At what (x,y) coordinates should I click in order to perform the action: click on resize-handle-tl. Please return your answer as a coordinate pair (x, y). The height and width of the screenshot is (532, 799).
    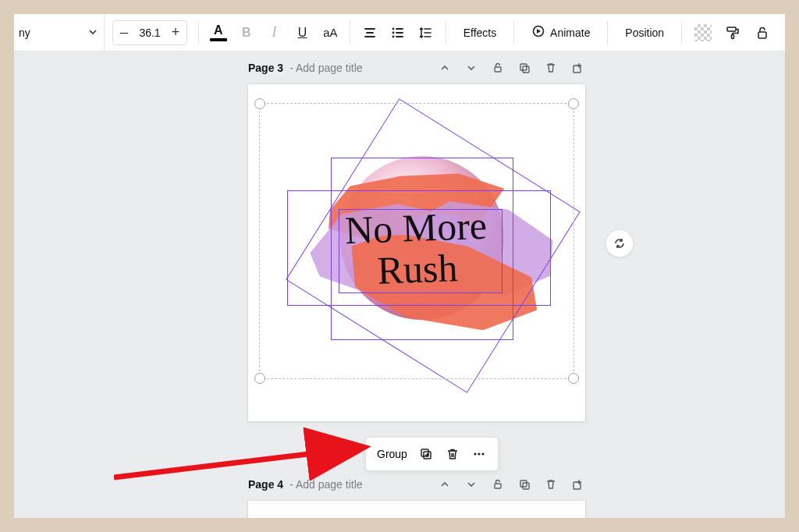
    Looking at the image, I should click on (260, 104).